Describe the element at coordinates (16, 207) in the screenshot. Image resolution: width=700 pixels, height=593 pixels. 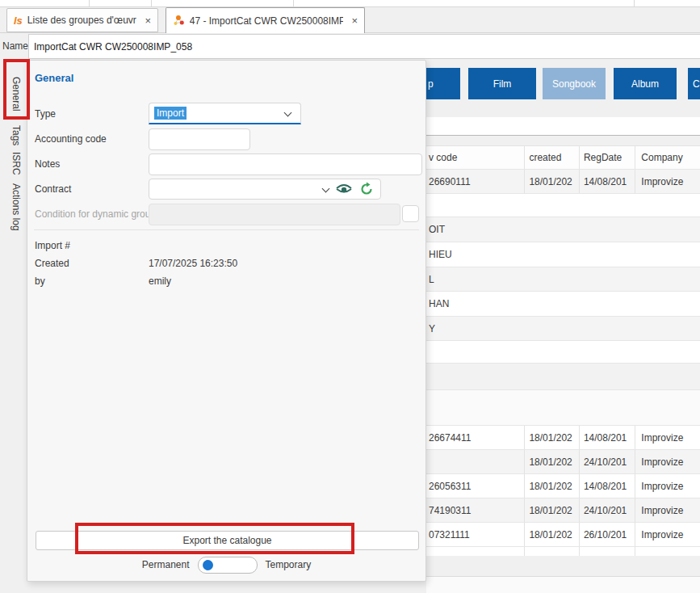
I see `sidebar-tab-actions-log: Actions log` at that location.